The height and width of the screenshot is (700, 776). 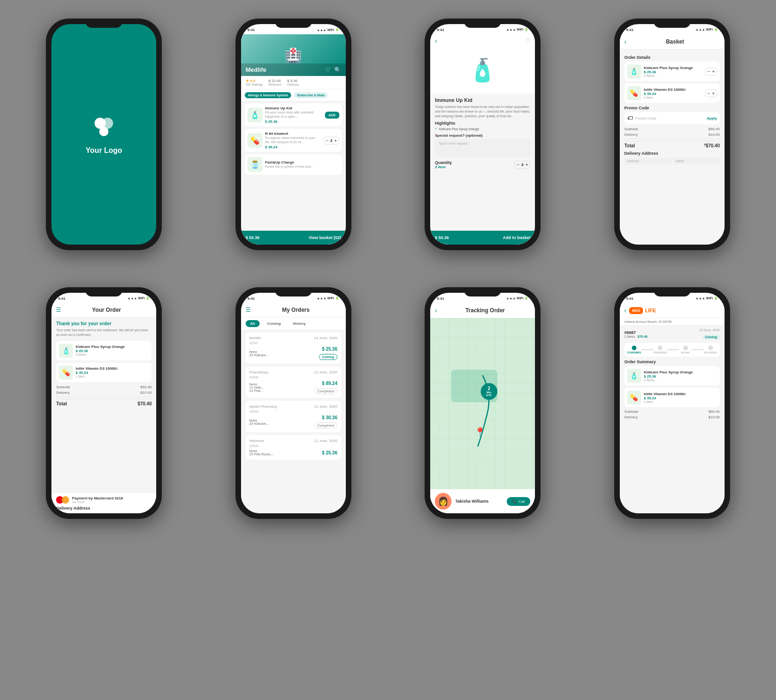 What do you see at coordinates (483, 100) in the screenshot?
I see `detail-title: Immune Up Kid` at bounding box center [483, 100].